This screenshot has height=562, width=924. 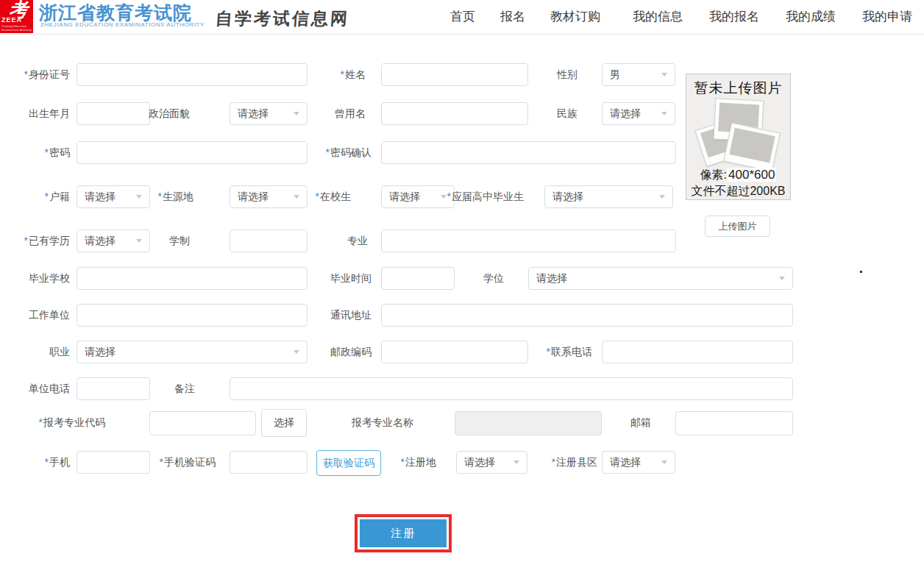 I want to click on label-postcode: 邮政编码, so click(x=333, y=352).